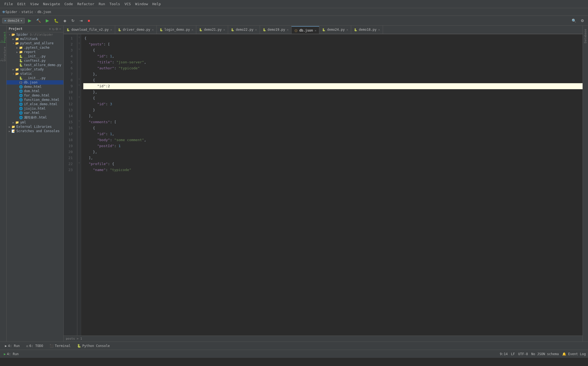  I want to click on tree-item-spider_study: ▶ 📁 spider_study, so click(35, 69).